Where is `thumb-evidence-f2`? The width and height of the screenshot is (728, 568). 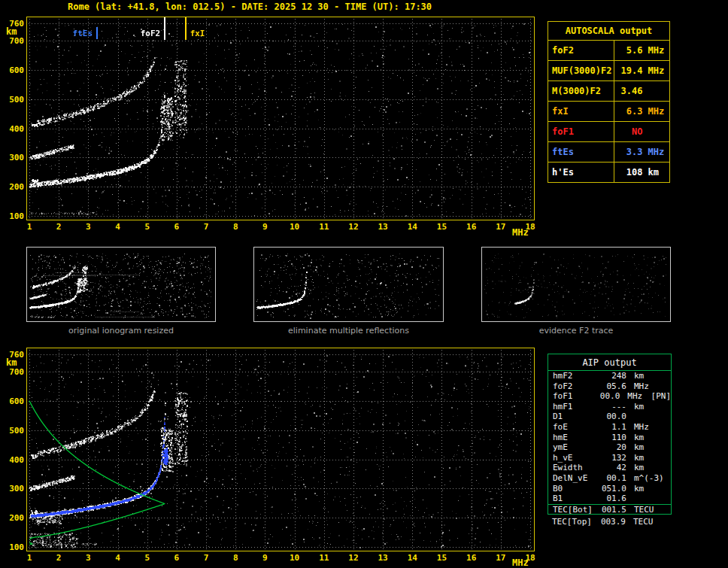
thumb-evidence-f2 is located at coordinates (576, 284).